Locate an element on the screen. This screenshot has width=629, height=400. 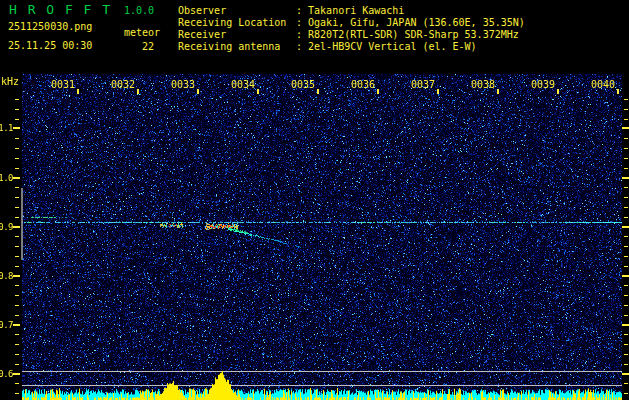
time-tick-label: 0037 is located at coordinates (423, 84).